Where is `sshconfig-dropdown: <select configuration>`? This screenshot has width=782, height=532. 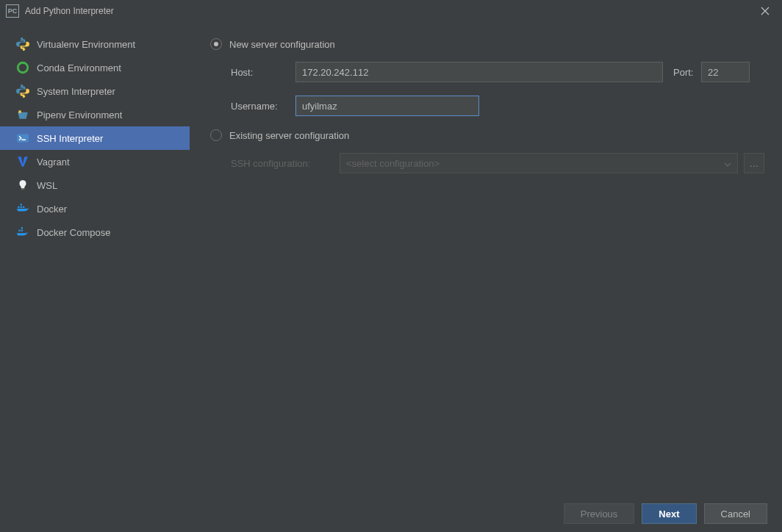 sshconfig-dropdown: <select configuration> is located at coordinates (539, 163).